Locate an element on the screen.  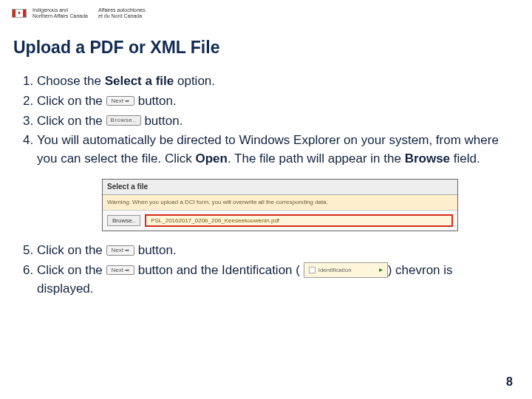
screenshot-title: Select a file is located at coordinates (280, 188).